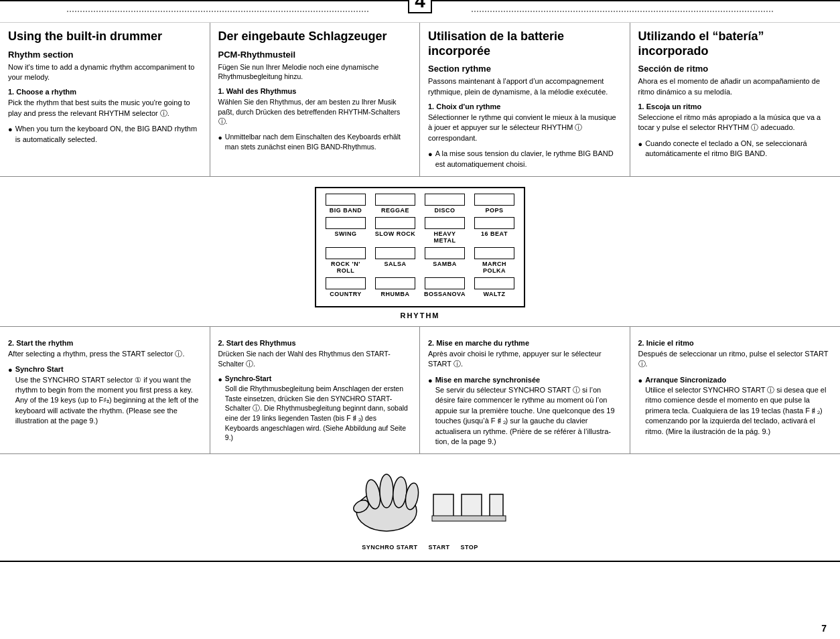 This screenshot has height=639, width=840. I want to click on rhythm-btn-label: REGGAE, so click(395, 210).